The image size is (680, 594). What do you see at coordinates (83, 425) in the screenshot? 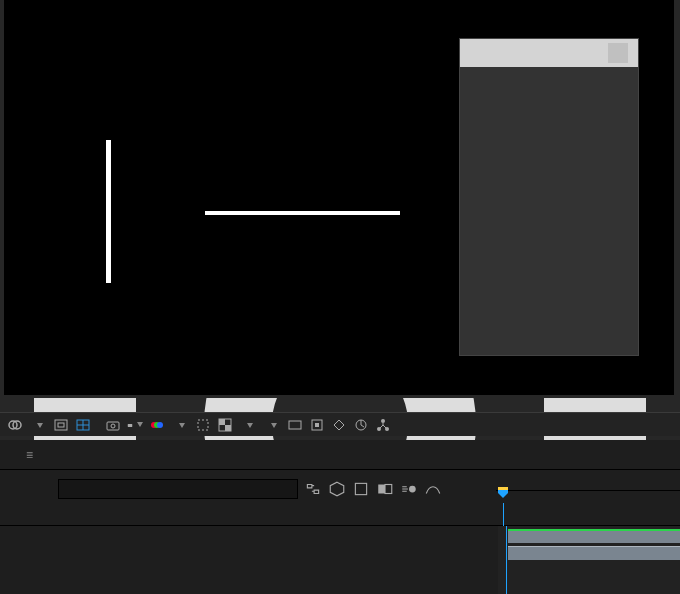
I see `grid-icon` at bounding box center [83, 425].